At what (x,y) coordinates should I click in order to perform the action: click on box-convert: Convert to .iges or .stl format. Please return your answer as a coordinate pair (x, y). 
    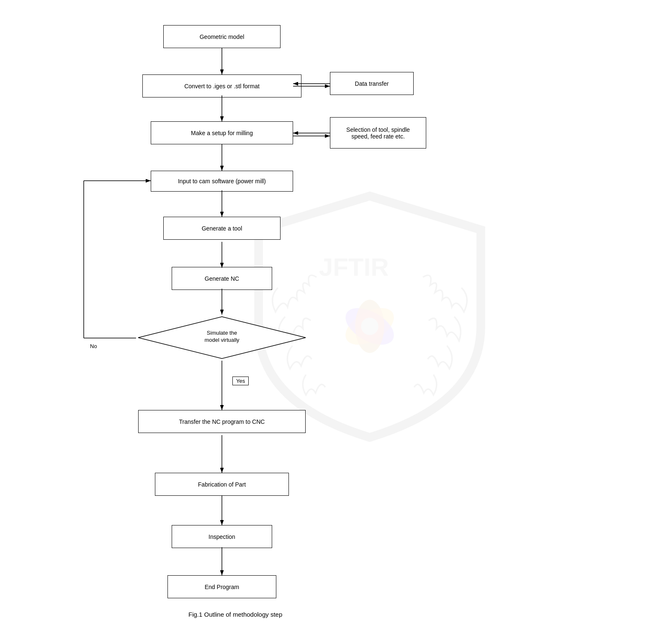
    Looking at the image, I should click on (222, 86).